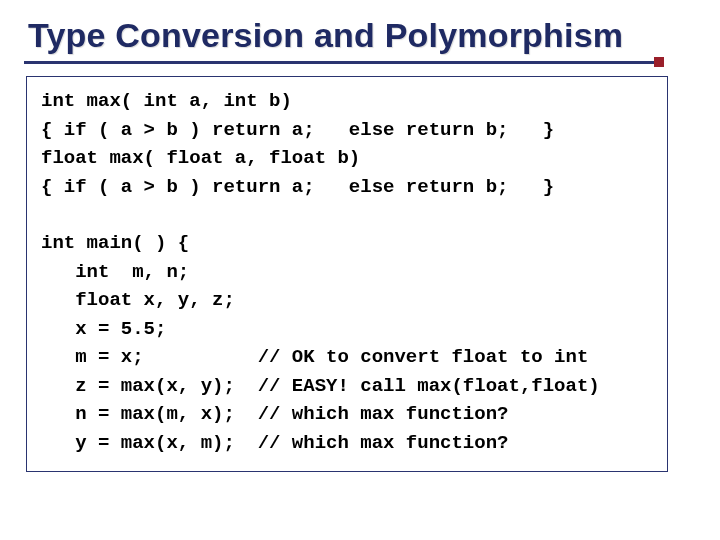 Image resolution: width=720 pixels, height=540 pixels. Describe the element at coordinates (361, 36) in the screenshot. I see `slide-title: Type Conversion and Polymorphism` at that location.